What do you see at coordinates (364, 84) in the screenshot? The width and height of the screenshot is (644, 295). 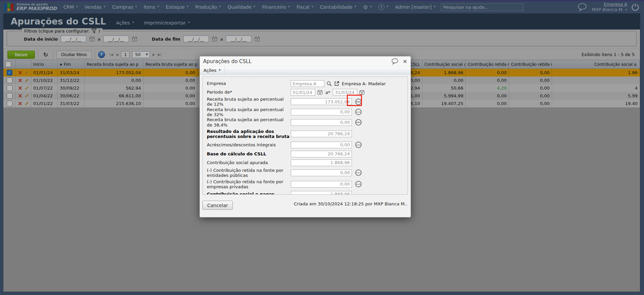 I see `empresa-link-text: Empresa A- Madelar` at bounding box center [364, 84].